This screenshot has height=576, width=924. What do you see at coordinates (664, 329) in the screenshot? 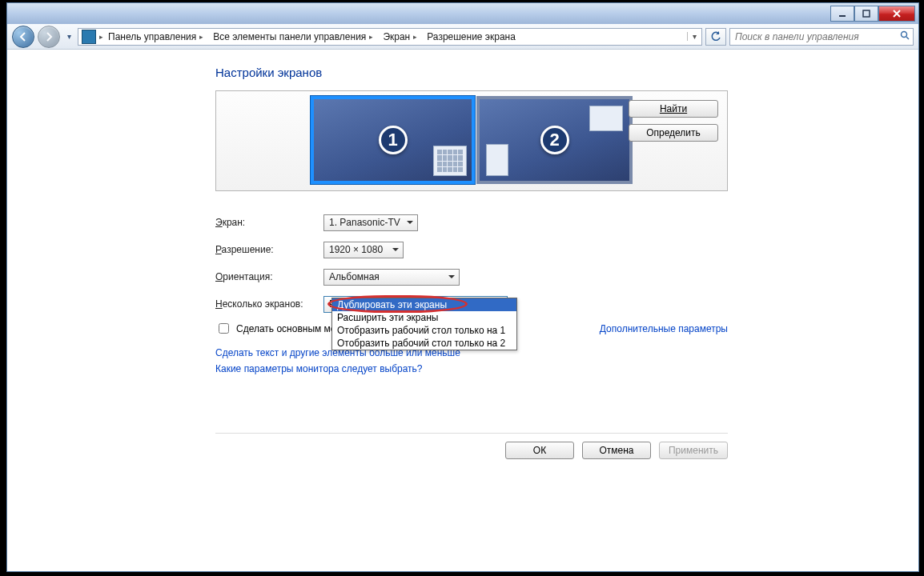
I see `advanced-link: Дополнительные параметры` at bounding box center [664, 329].